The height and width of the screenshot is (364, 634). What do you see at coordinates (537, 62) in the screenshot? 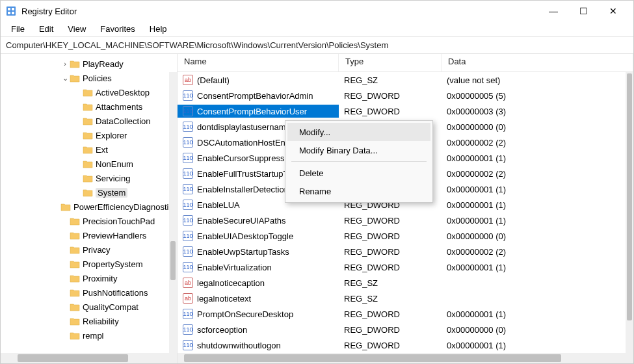
I see `column-header-data: Data` at bounding box center [537, 62].